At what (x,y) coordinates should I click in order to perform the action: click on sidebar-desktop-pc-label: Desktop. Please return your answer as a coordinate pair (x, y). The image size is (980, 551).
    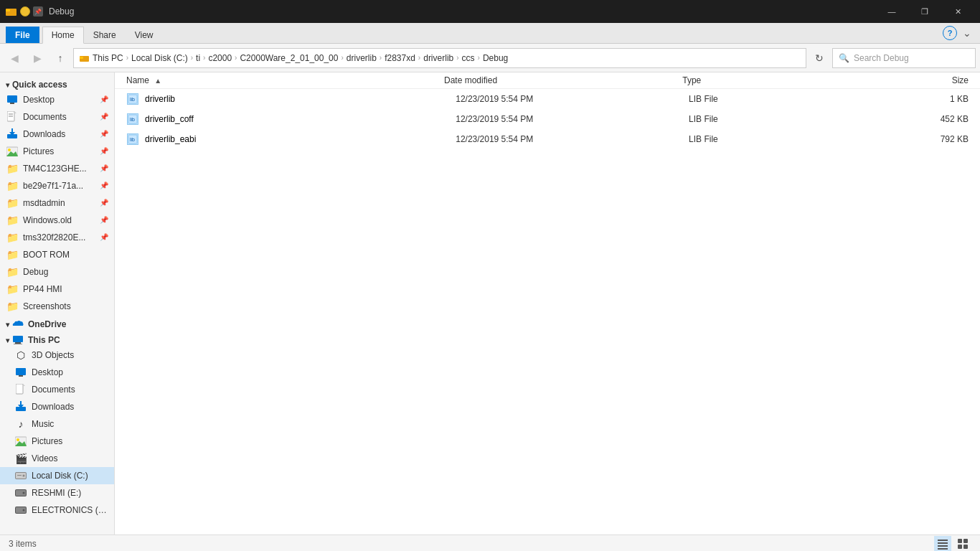
    Looking at the image, I should click on (70, 372).